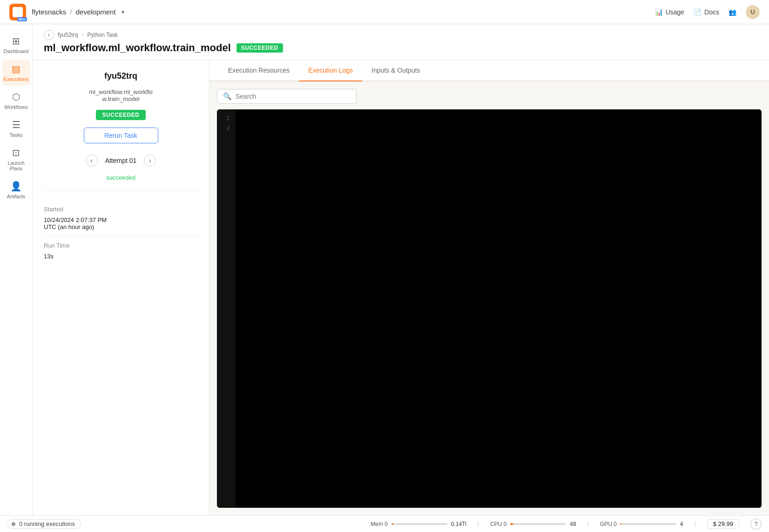 The height and width of the screenshot is (532, 769). Describe the element at coordinates (121, 161) in the screenshot. I see `attempt-label: Attempt 01` at that location.